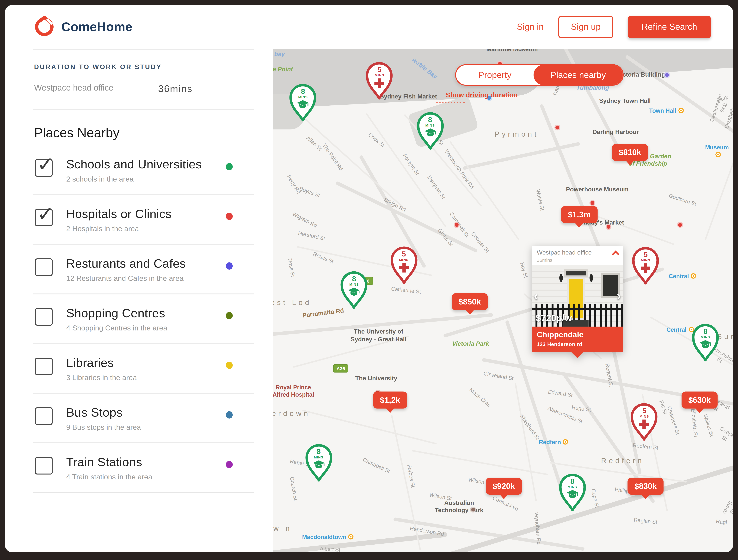  Describe the element at coordinates (683, 276) in the screenshot. I see `map-label-transit: Central` at that location.